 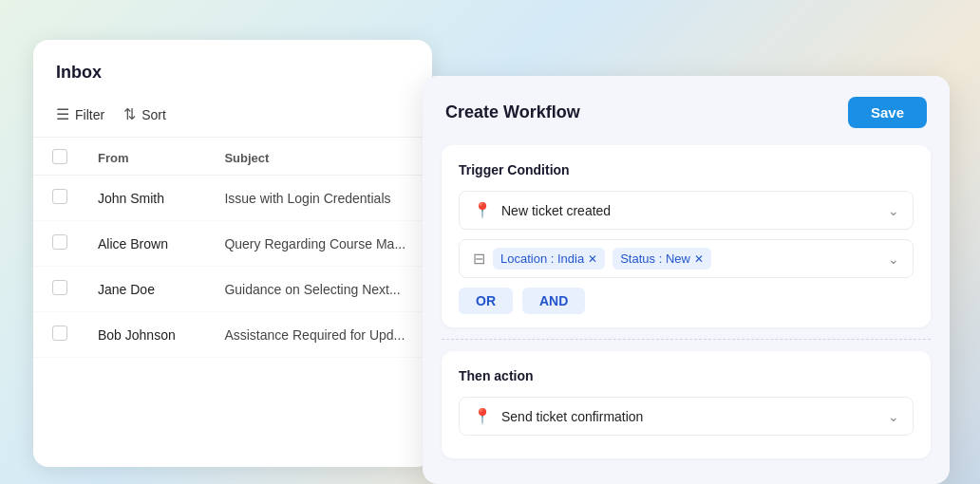 I want to click on action-dropdown-left: 📍 Send ticket confirmation, so click(x=558, y=416).